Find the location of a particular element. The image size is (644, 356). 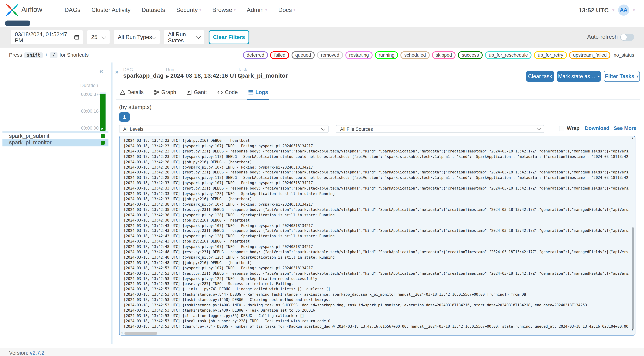

nav-item-label: Admin is located at coordinates (255, 10).